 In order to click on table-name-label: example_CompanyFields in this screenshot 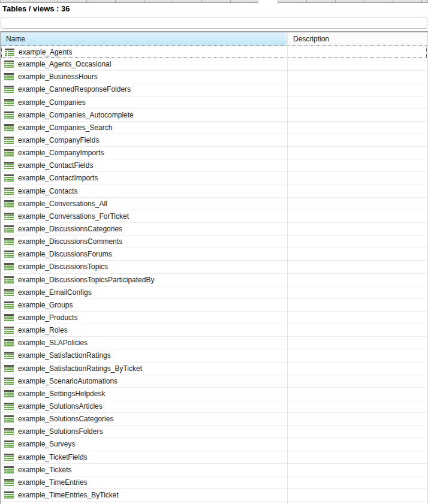, I will do `click(59, 140)`.